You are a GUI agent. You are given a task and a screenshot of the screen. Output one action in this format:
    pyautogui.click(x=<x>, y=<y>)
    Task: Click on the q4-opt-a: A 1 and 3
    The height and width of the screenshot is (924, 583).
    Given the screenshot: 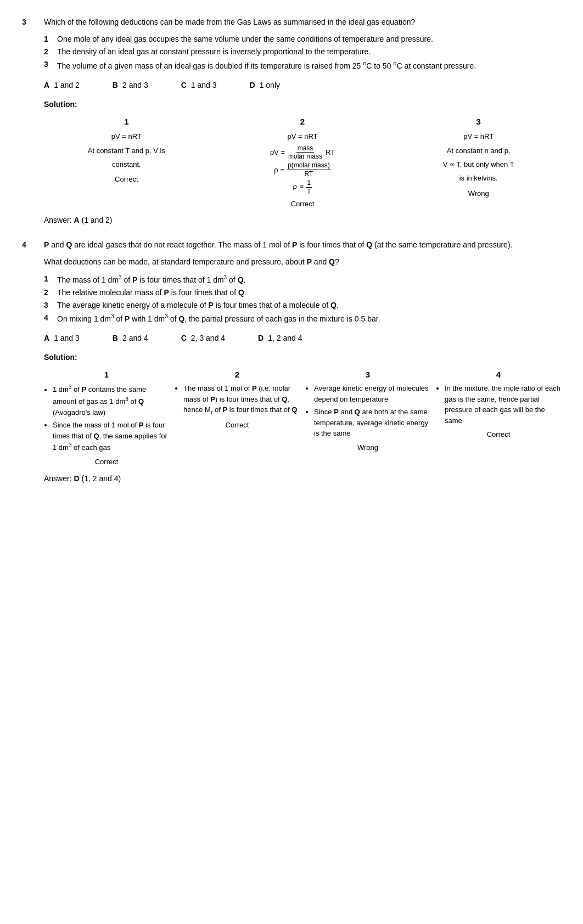 What is the action you would take?
    pyautogui.click(x=61, y=338)
    